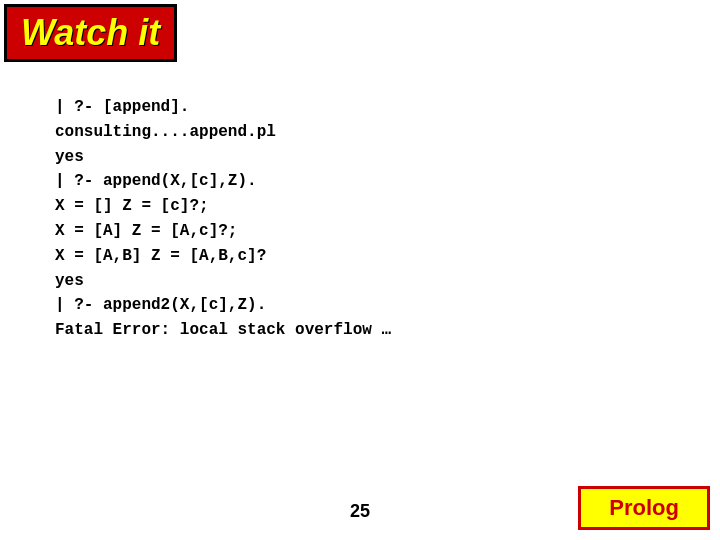 The height and width of the screenshot is (540, 720). What do you see at coordinates (90, 32) in the screenshot?
I see `watch-it-text: Watch it` at bounding box center [90, 32].